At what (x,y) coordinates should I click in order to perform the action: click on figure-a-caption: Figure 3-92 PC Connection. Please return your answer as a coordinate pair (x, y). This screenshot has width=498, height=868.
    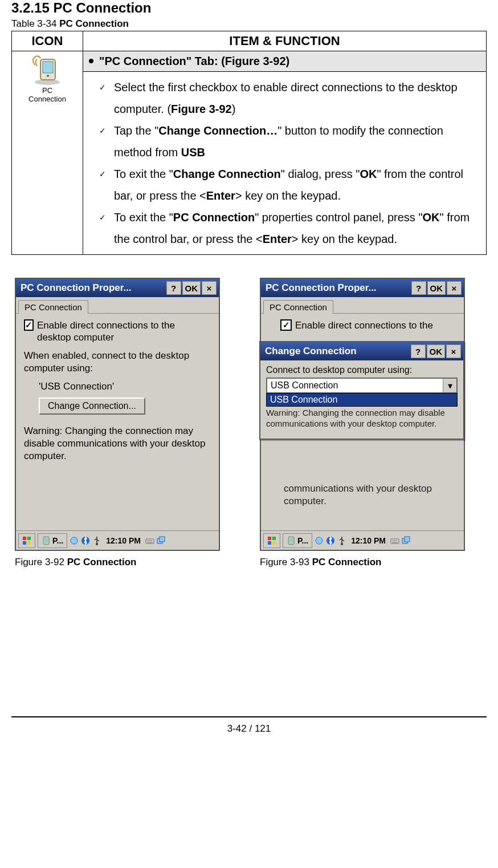
    Looking at the image, I should click on (120, 562).